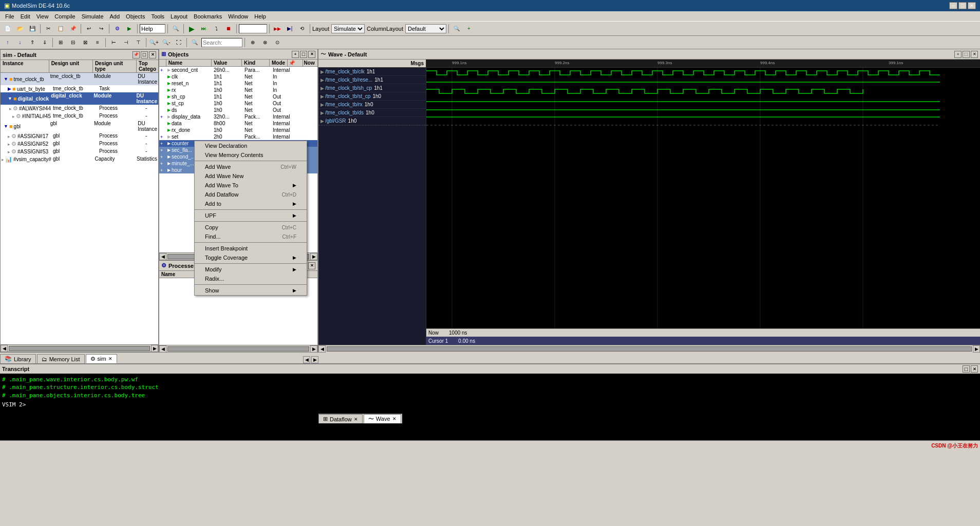 This screenshot has width=980, height=526. I want to click on table-row: ▼ ■ digital_clock digital_clock Module D…, so click(79, 99).